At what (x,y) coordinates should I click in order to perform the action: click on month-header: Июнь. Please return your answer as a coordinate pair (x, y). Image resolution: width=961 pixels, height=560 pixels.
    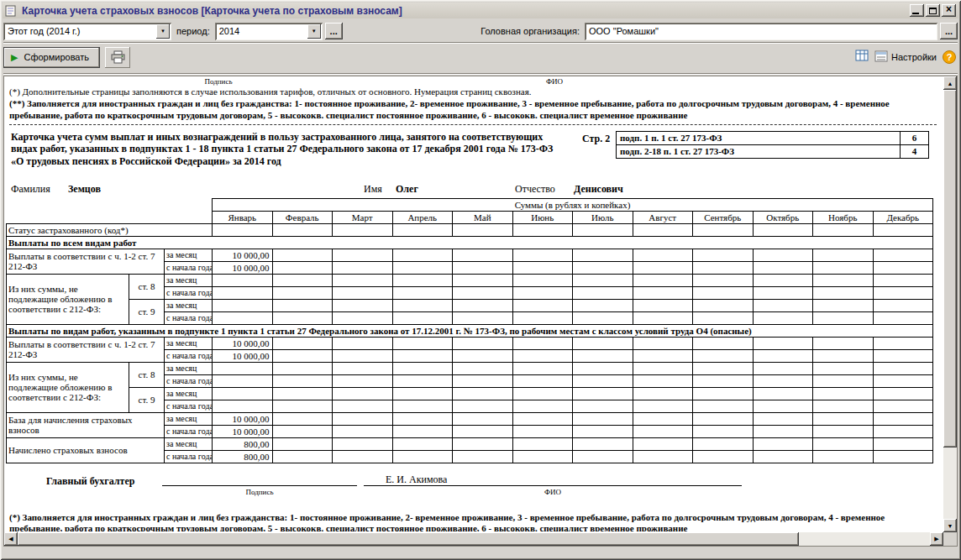
    Looking at the image, I should click on (543, 217).